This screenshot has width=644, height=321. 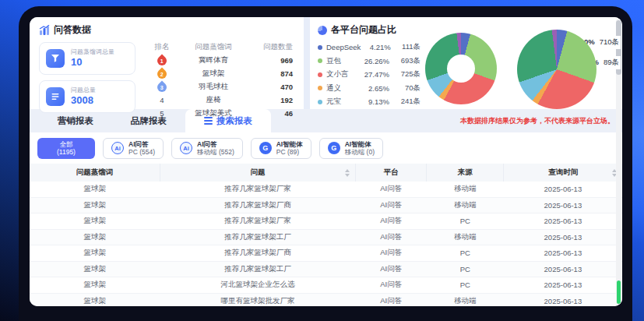 What do you see at coordinates (369, 75) in the screenshot?
I see `platform-legend: DeepSeek 4.21% 111条 豆包 26.26% 693条 文小言 2…` at bounding box center [369, 75].